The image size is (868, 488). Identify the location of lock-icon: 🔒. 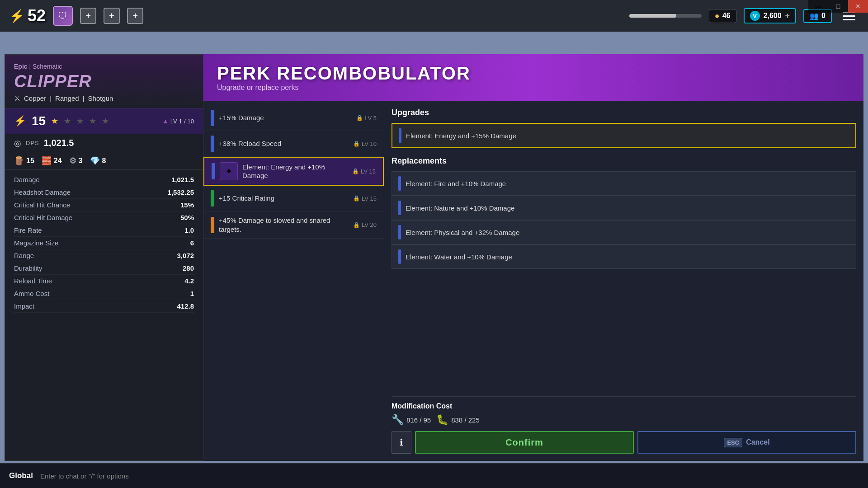
(356, 198).